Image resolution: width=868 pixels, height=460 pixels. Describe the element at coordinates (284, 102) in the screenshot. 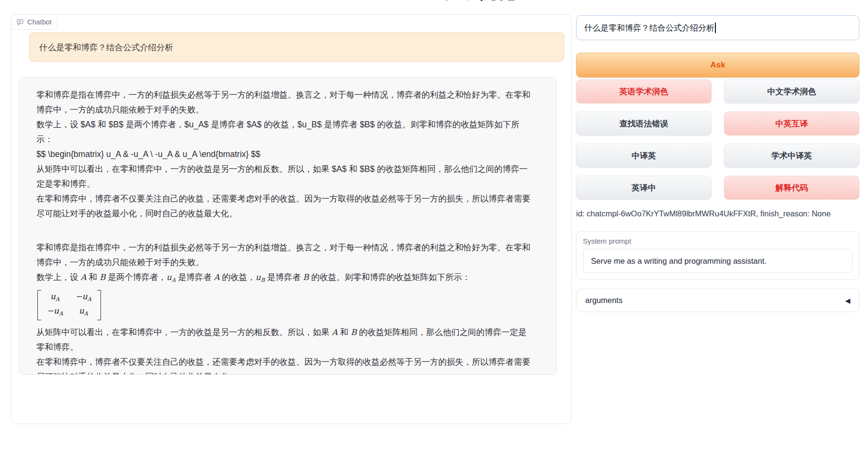

I see `answer-raw-p1: 零和博弈是指在博弈中，一方的利益损失必然等于另一方的利益增益。换言之，对于每一种…` at that location.